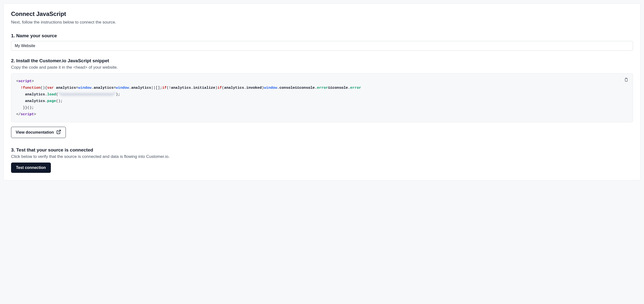 This screenshot has height=304, width=644. What do you see at coordinates (322, 46) in the screenshot?
I see `source-name-input` at bounding box center [322, 46].